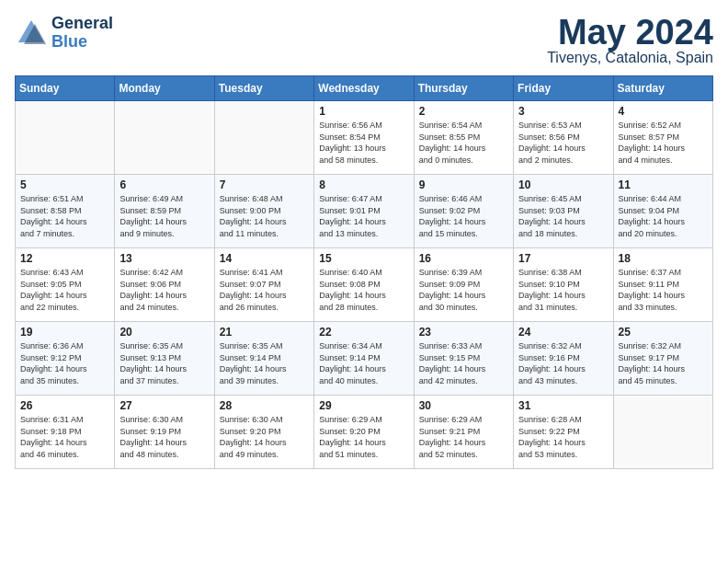 Image resolution: width=728 pixels, height=563 pixels. I want to click on cell-details: Sunrise: 6:28 AM Sunset: 9:22 PM Dayligh…, so click(563, 437).